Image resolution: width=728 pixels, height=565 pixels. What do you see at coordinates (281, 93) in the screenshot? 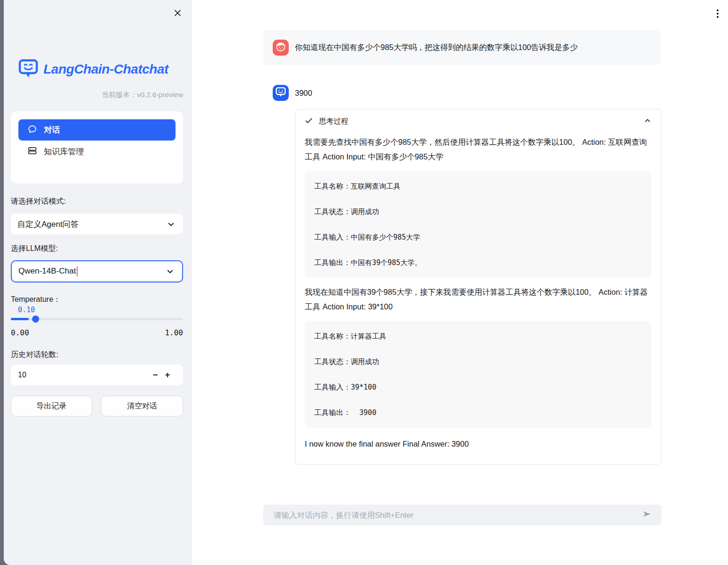
I see `assistant-avatar` at bounding box center [281, 93].